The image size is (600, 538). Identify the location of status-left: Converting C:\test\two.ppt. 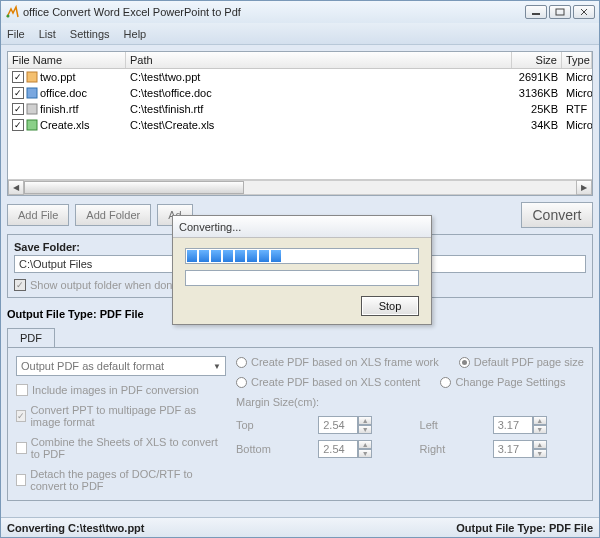
(232, 528).